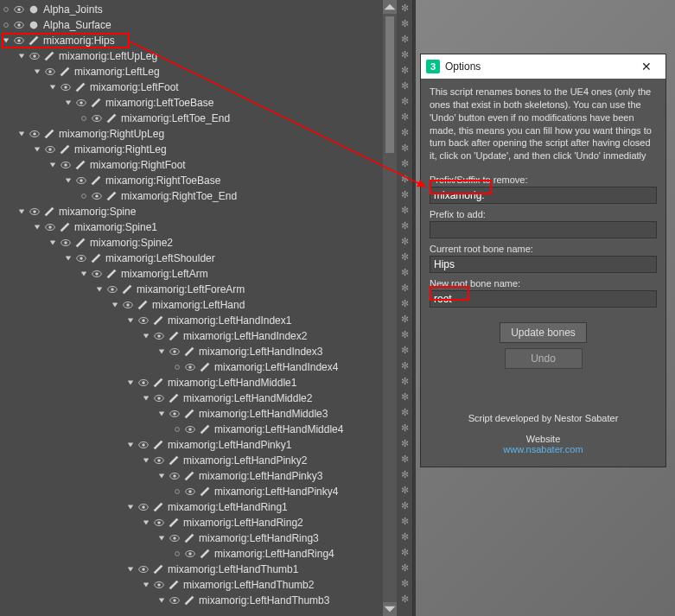 The width and height of the screenshot is (675, 616). I want to click on tree-row: mixamorig:LeftHandIndex2, so click(207, 336).